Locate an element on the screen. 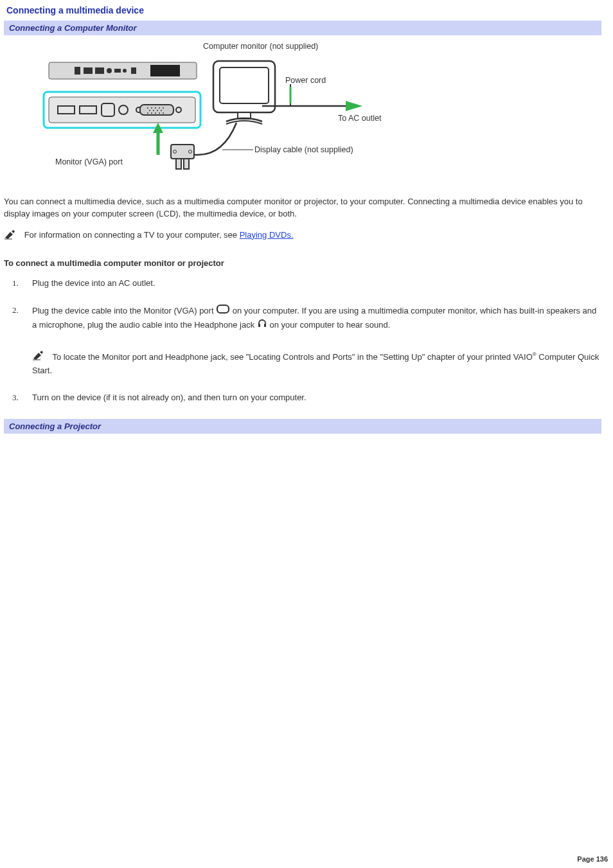 Image resolution: width=613 pixels, height=868 pixels. label-monitor: Computer monitor (not supplied) is located at coordinates (261, 46).